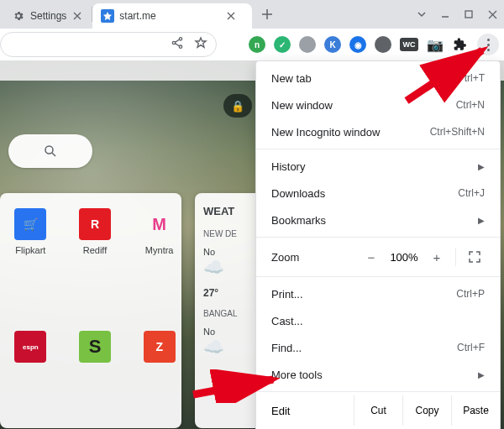 The height and width of the screenshot is (429, 504). What do you see at coordinates (30, 224) in the screenshot?
I see `flipkart-icon: 🛒` at bounding box center [30, 224].